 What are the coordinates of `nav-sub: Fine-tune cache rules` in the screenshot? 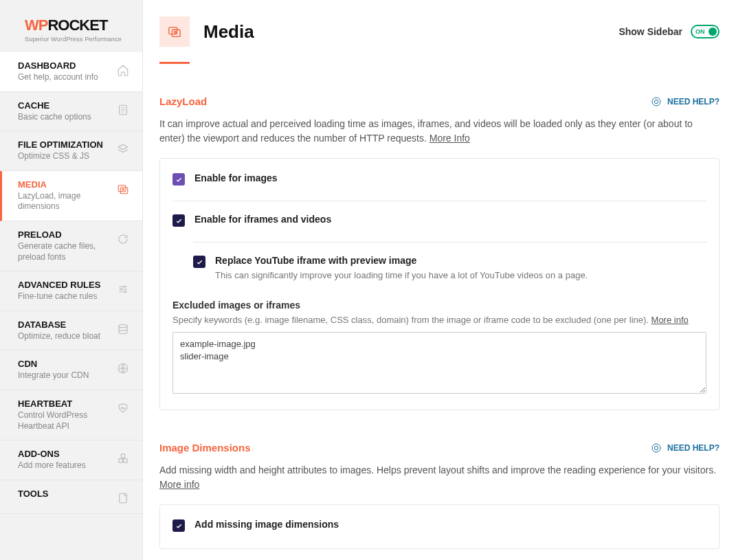 It's located at (67, 297).